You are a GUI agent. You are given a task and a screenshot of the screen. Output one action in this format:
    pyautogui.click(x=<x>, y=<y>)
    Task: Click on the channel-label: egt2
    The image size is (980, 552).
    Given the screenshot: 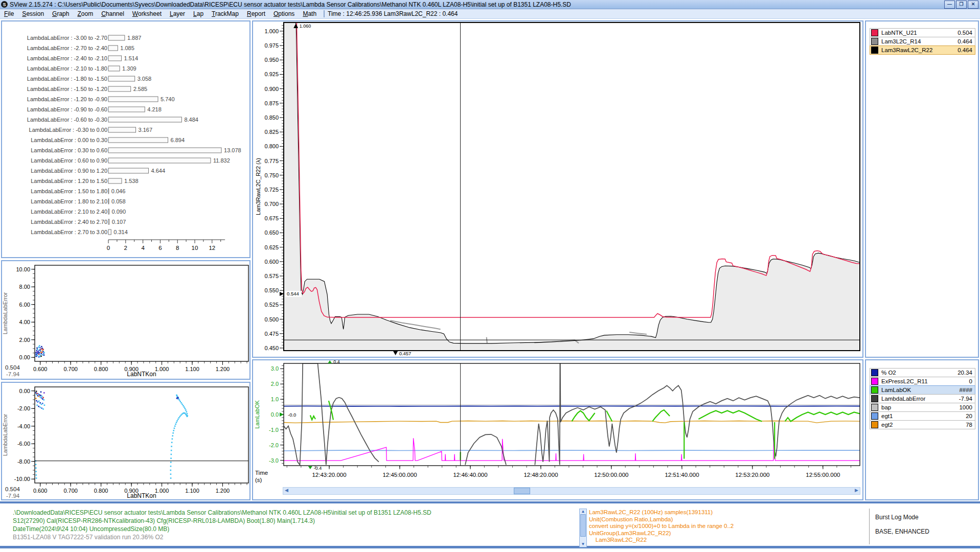 What is the action you would take?
    pyautogui.click(x=923, y=425)
    